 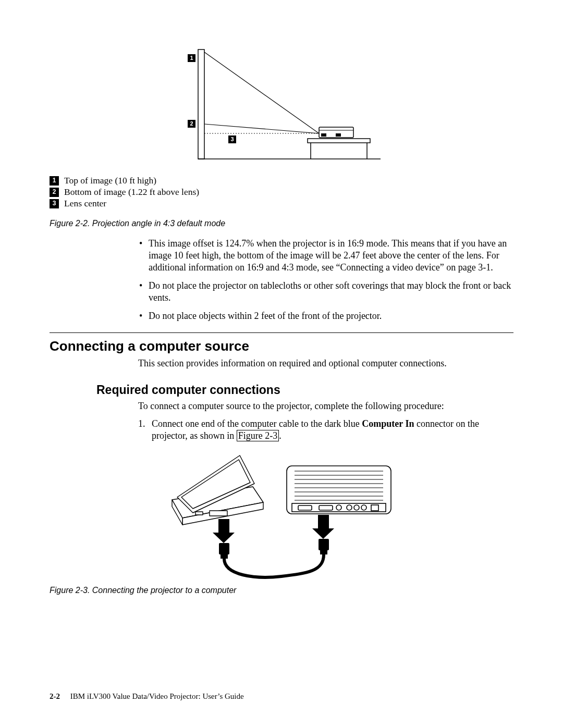 I want to click on figure-2-3-diagram, so click(x=282, y=515).